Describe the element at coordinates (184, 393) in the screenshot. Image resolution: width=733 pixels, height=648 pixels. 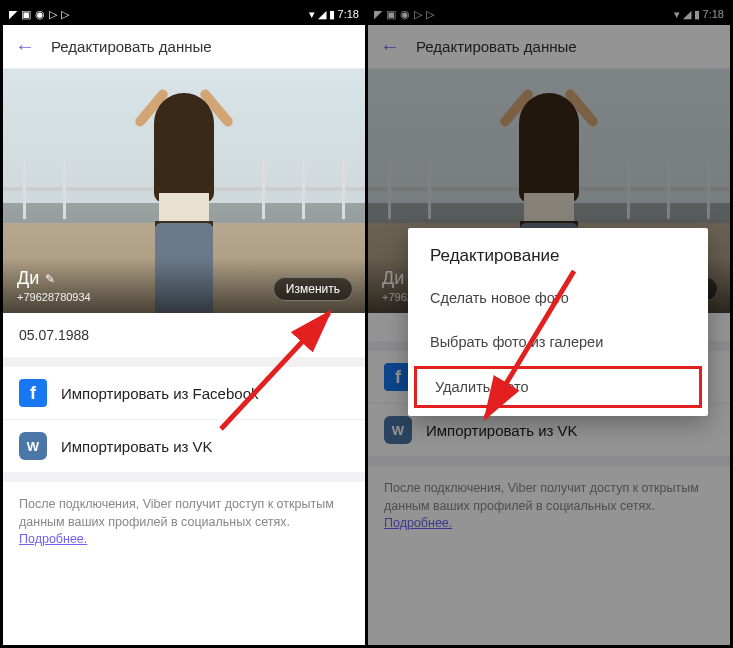
I see `import-facebook-button: f Импортировать из Facebook` at that location.